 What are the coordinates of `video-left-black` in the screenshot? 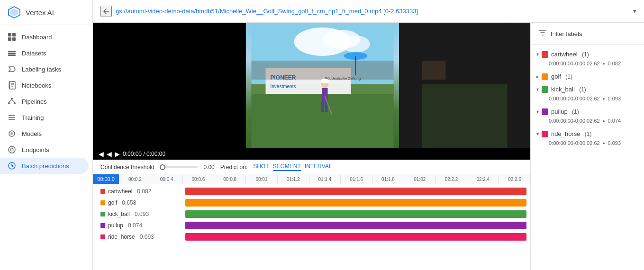 It's located at (170, 85).